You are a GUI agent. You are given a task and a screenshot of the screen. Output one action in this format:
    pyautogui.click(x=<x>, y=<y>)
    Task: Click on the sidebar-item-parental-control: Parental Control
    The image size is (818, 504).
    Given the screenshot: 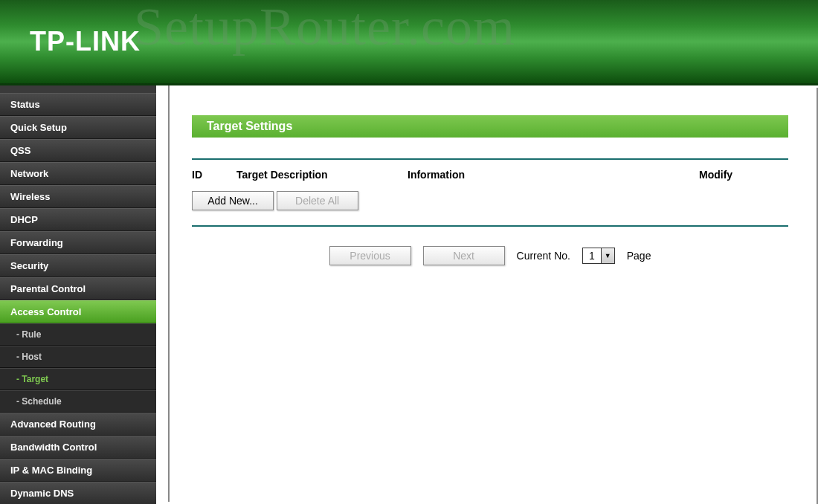 What is the action you would take?
    pyautogui.click(x=78, y=288)
    